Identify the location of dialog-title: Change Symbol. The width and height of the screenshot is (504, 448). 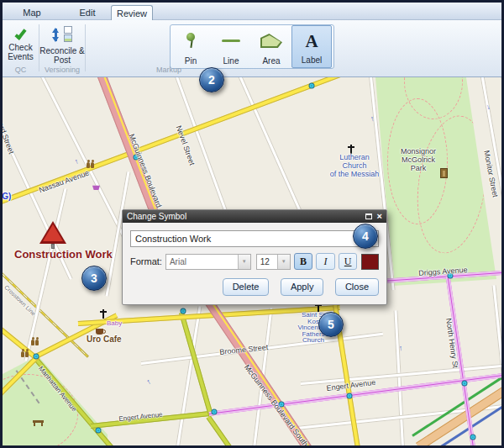
(246, 217).